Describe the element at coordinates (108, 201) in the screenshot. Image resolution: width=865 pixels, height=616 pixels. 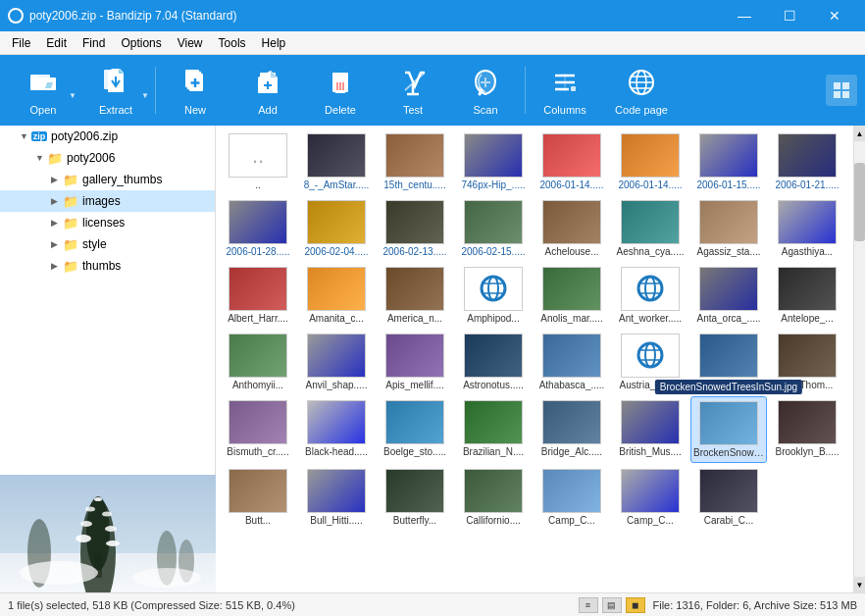
I see `tree-item-images: ▶ 📁 images` at that location.